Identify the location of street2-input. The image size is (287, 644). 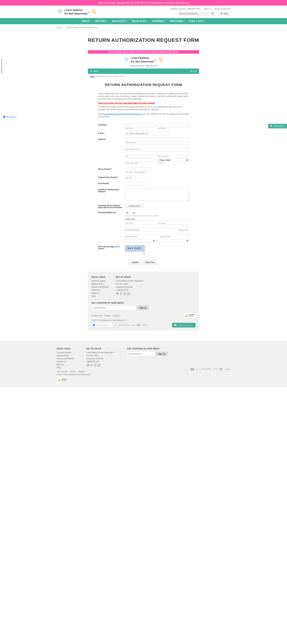
(157, 146).